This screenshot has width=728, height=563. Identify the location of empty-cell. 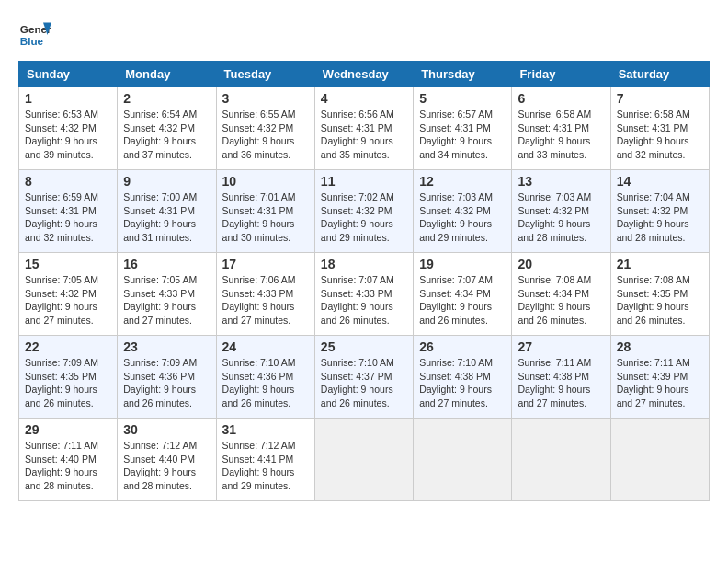
(364, 460).